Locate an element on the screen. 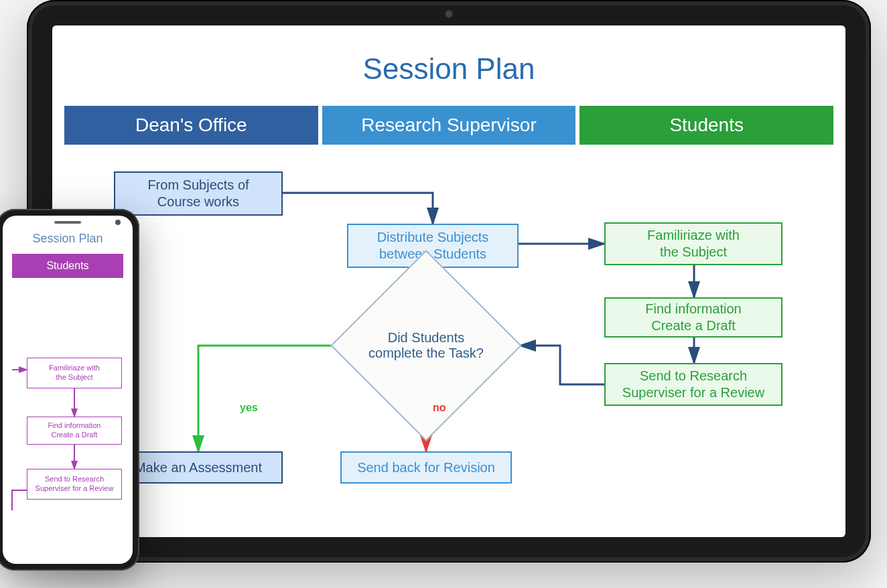 This screenshot has height=588, width=887. tablet-camera is located at coordinates (449, 14).